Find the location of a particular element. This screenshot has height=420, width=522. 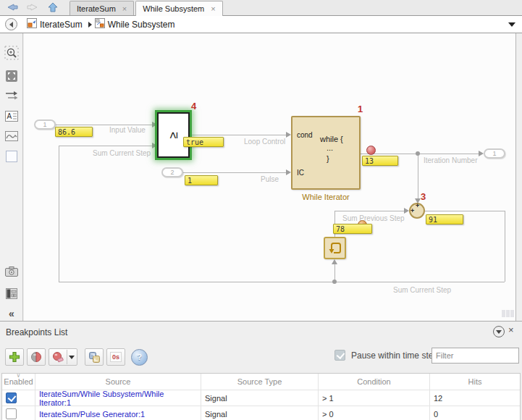

tab-label: While Subsystem is located at coordinates (174, 9).